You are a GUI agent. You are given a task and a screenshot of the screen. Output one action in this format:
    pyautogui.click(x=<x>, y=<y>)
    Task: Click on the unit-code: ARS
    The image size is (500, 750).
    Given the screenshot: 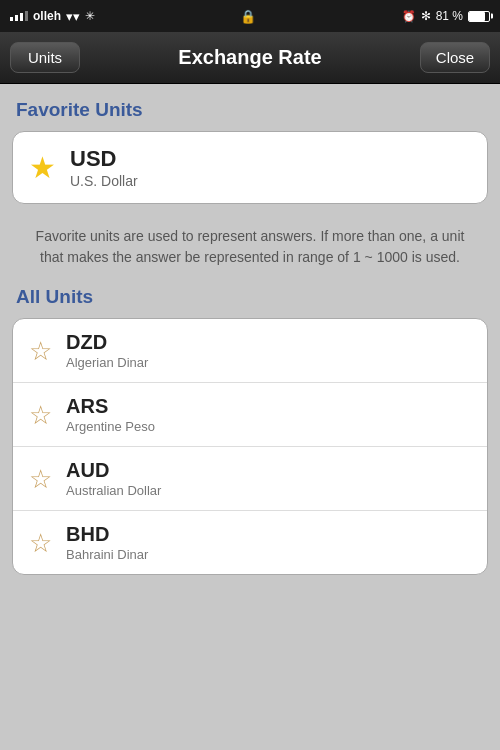 What is the action you would take?
    pyautogui.click(x=110, y=406)
    